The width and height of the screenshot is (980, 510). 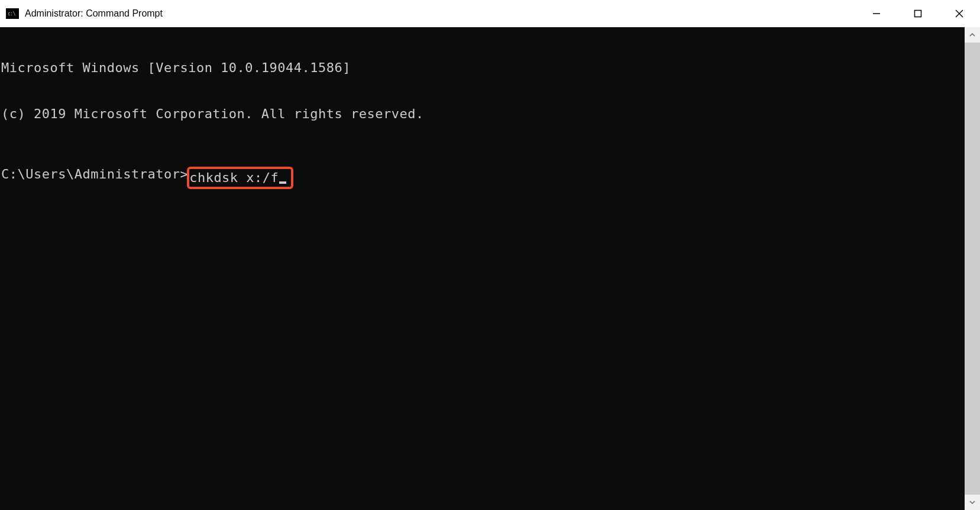 What do you see at coordinates (93, 14) in the screenshot?
I see `window-title: Administrator: Command Prompt` at bounding box center [93, 14].